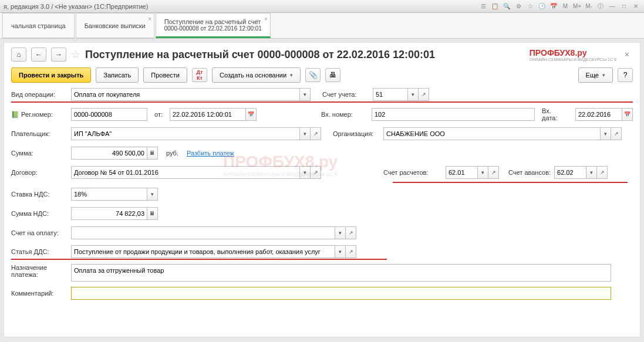 The image size is (644, 342). I want to click on in-no-label: Вх. номер:, so click(345, 114).